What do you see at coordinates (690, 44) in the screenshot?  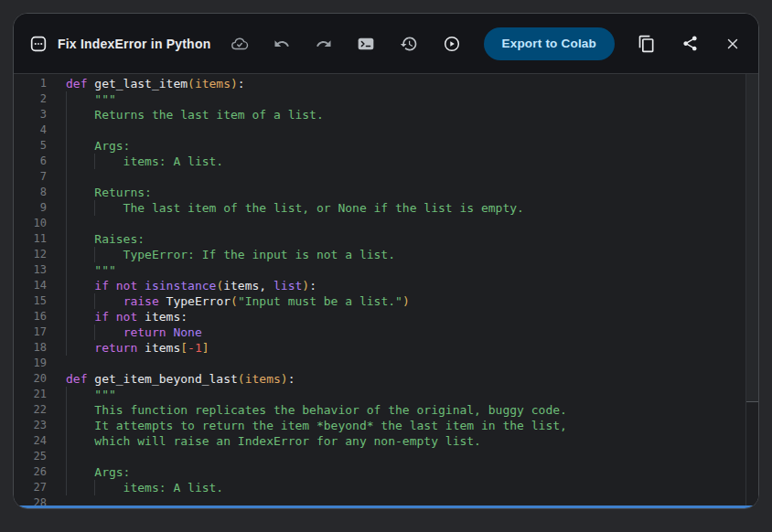 I see `share-button` at bounding box center [690, 44].